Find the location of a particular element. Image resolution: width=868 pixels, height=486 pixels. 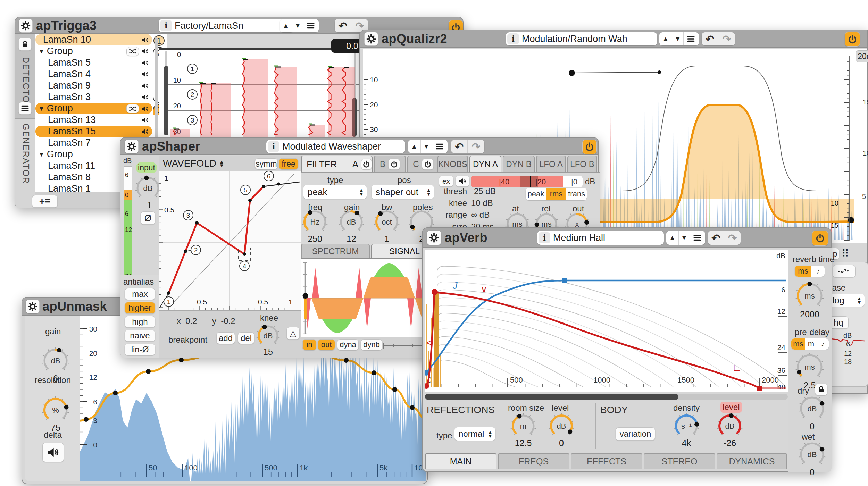

threshold-meter: |40 |20 |0 is located at coordinates (527, 182).